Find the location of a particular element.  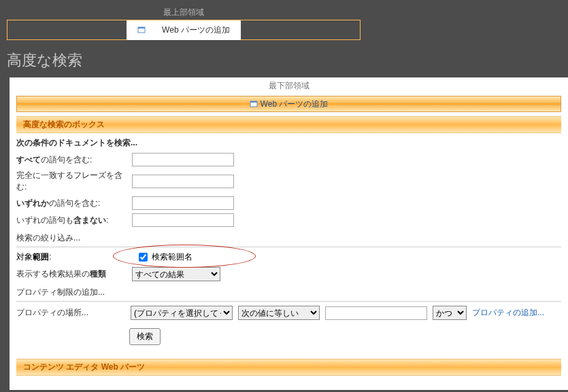

all-words-input is located at coordinates (183, 160).